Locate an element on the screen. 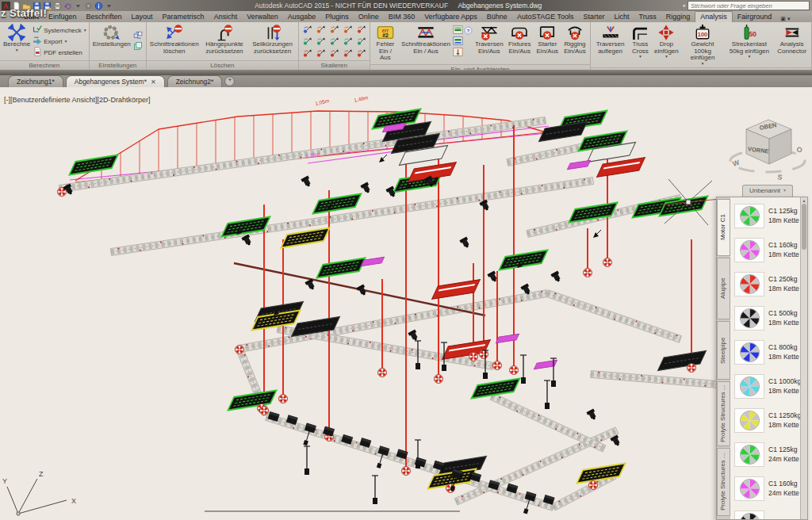 The height and width of the screenshot is (520, 812). gewicht-100kg-einfügen-button: 100Gewicht 100kg einfügen▼ is located at coordinates (703, 44).